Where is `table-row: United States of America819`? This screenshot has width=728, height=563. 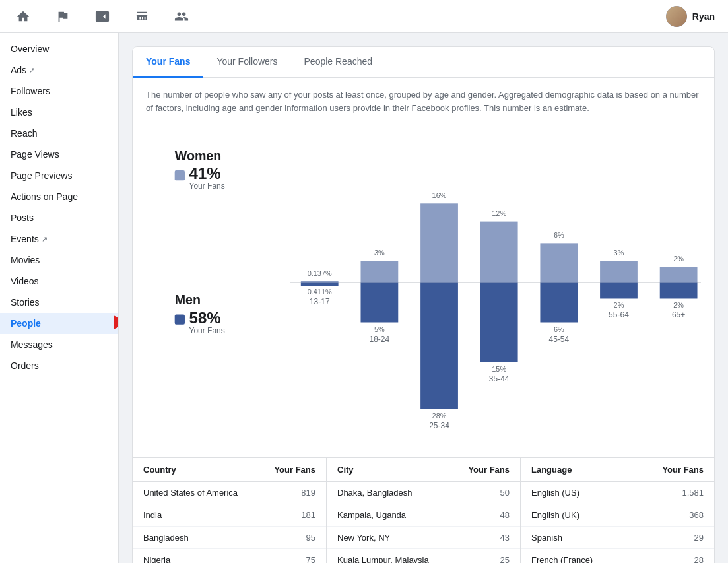 table-row: United States of America819 is located at coordinates (230, 493).